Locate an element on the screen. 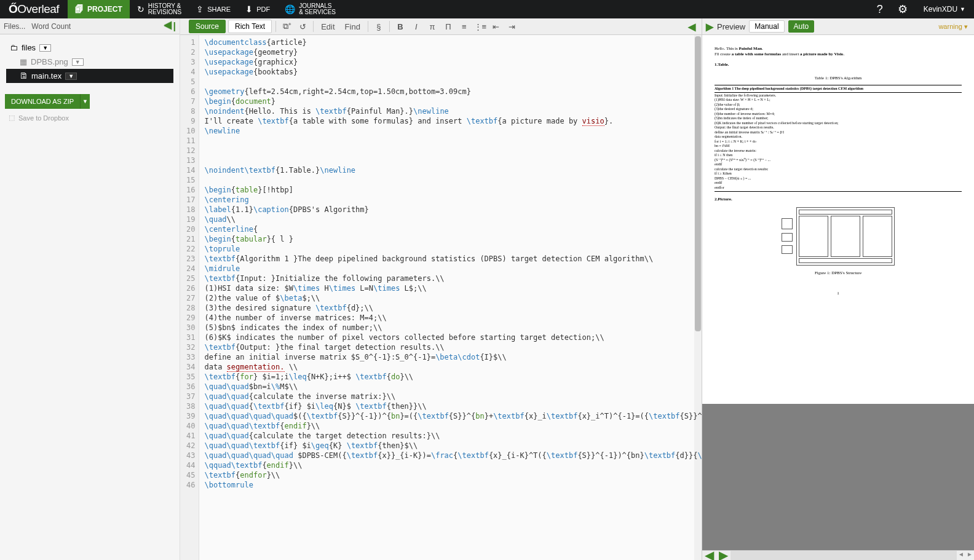 Image resolution: width=974 pixels, height=560 pixels. pdf-figure is located at coordinates (838, 236).